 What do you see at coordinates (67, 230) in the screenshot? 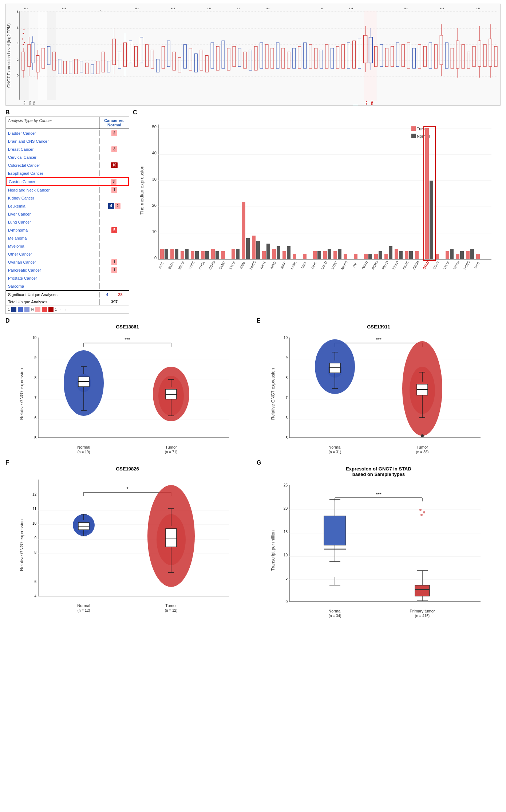
I see `cancer-row: Lymphoma5` at bounding box center [67, 230].